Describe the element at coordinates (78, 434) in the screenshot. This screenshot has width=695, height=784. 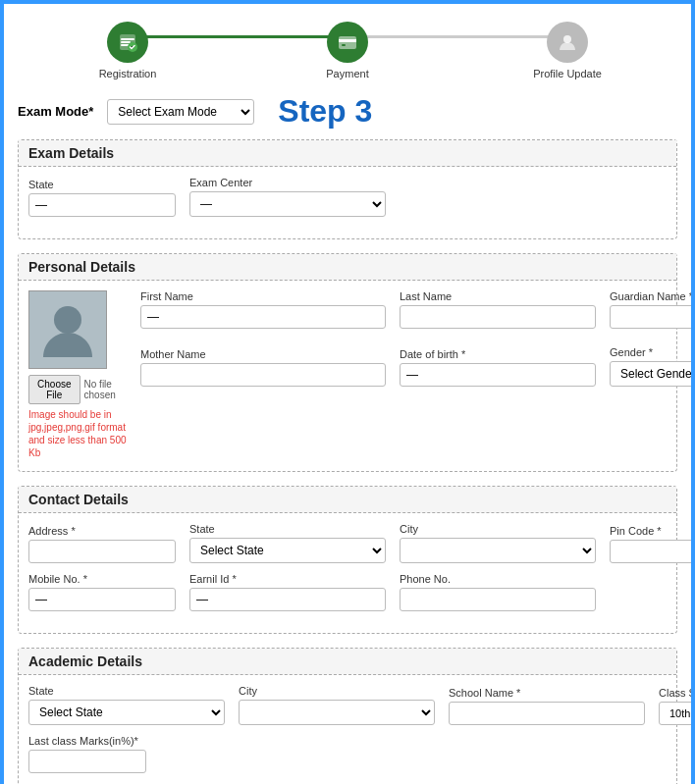
I see `img-hint: Image should be in jpg,jpeg,png,gif form…` at that location.